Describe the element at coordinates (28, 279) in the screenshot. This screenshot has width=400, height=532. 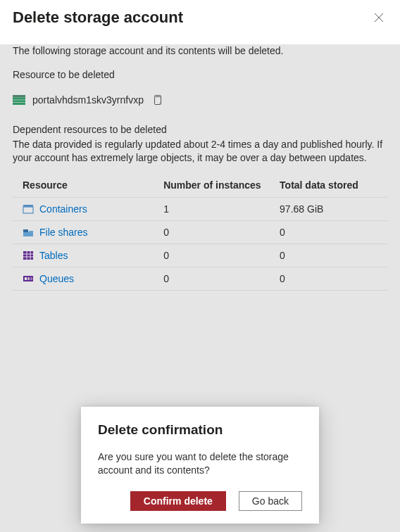
I see `queue-icon` at that location.